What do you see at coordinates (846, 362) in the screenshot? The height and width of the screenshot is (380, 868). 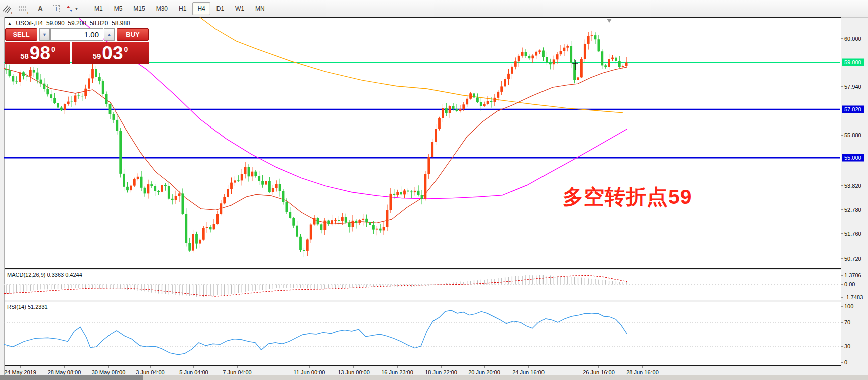 I see `rsi-axis-label: 0` at bounding box center [846, 362].